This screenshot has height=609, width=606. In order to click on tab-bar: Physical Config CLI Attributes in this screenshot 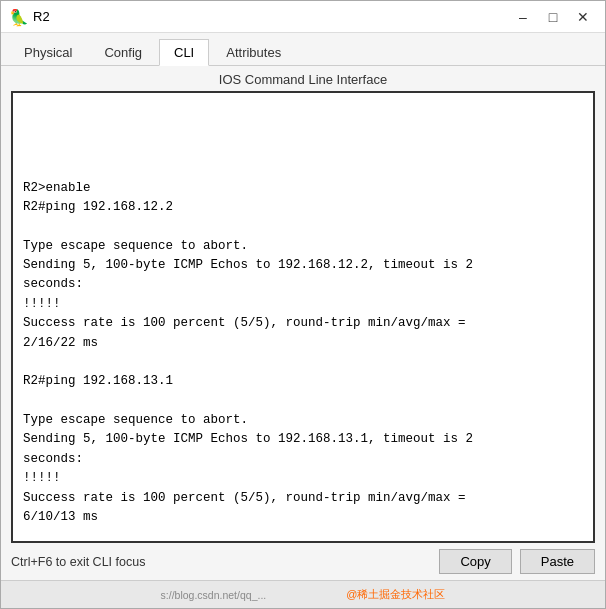, I will do `click(303, 50)`.